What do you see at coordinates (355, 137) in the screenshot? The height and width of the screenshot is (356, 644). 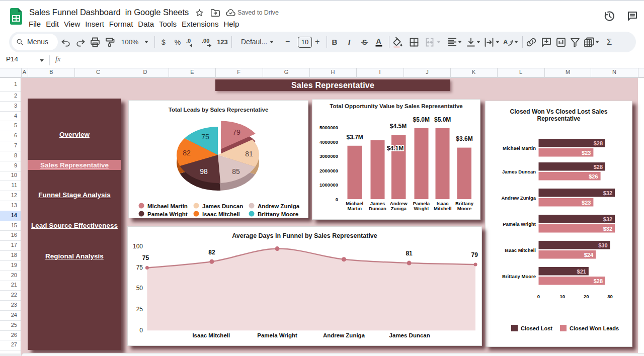 I see `svg-text: $3.7M` at bounding box center [355, 137].